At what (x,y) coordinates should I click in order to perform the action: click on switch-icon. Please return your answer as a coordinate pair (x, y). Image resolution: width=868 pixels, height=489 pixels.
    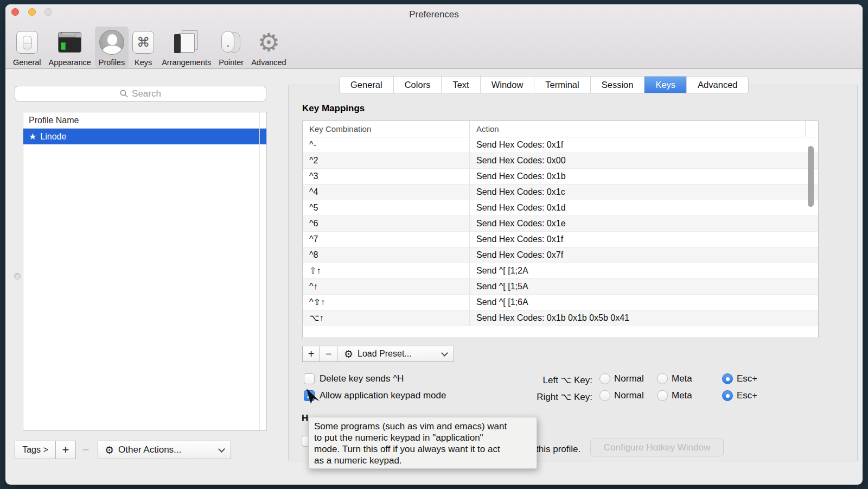
    Looking at the image, I should click on (27, 42).